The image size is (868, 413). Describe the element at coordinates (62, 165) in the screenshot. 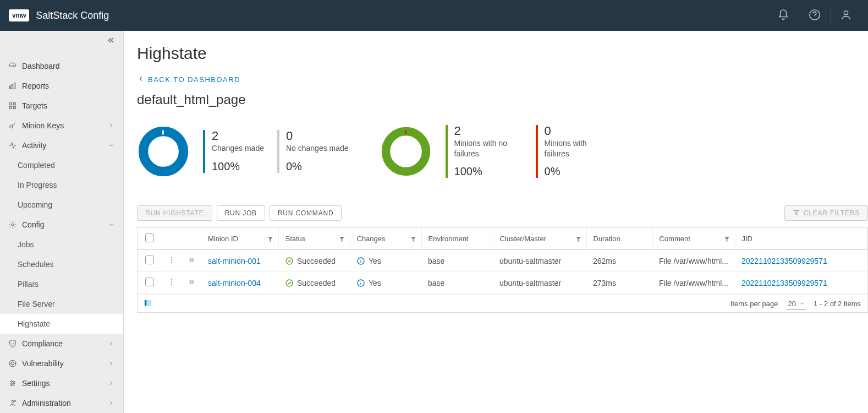

I see `sidebar-item-completed: Completed` at that location.